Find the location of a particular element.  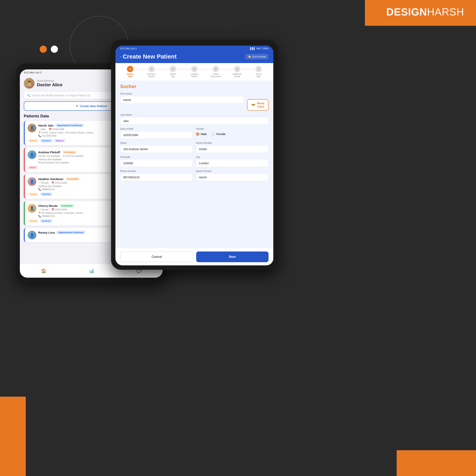

form-row-last-name: Last Name is located at coordinates (194, 119).